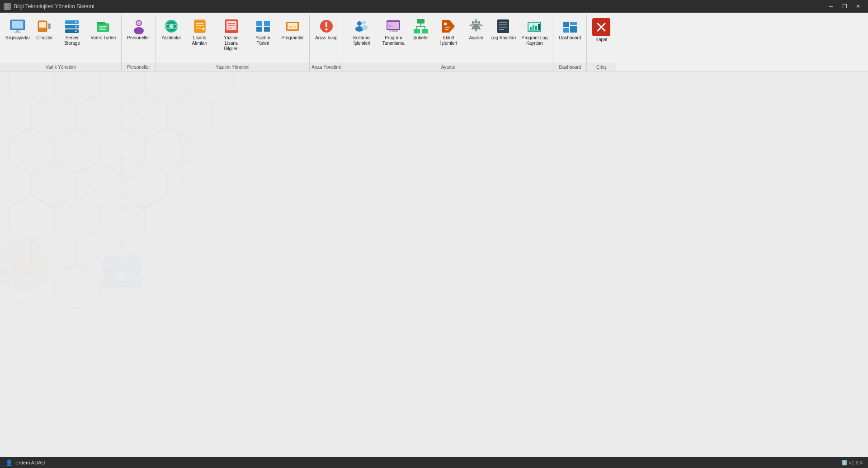 The width and height of the screenshot is (868, 468). Describe the element at coordinates (171, 38) in the screenshot. I see `toolbar-label-yazilimlar: Yazılımlar` at that location.